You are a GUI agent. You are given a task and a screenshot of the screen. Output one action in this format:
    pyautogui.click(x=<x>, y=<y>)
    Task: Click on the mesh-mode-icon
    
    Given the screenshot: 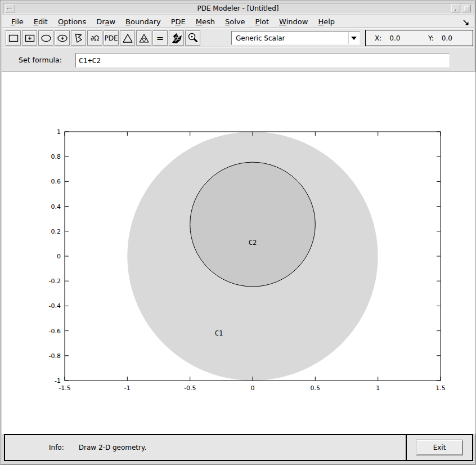 What is the action you would take?
    pyautogui.click(x=128, y=38)
    